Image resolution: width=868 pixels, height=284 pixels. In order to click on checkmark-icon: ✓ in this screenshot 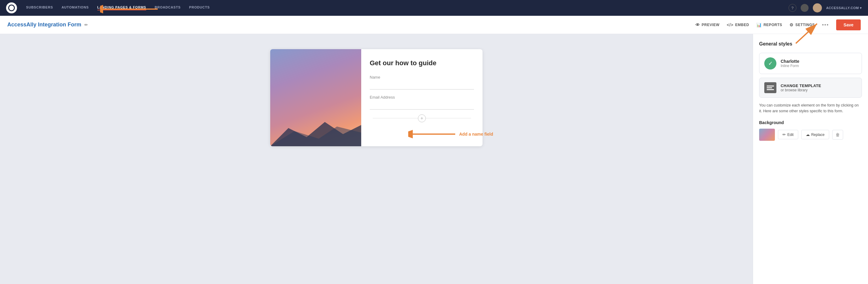, I will do `click(770, 63)`.